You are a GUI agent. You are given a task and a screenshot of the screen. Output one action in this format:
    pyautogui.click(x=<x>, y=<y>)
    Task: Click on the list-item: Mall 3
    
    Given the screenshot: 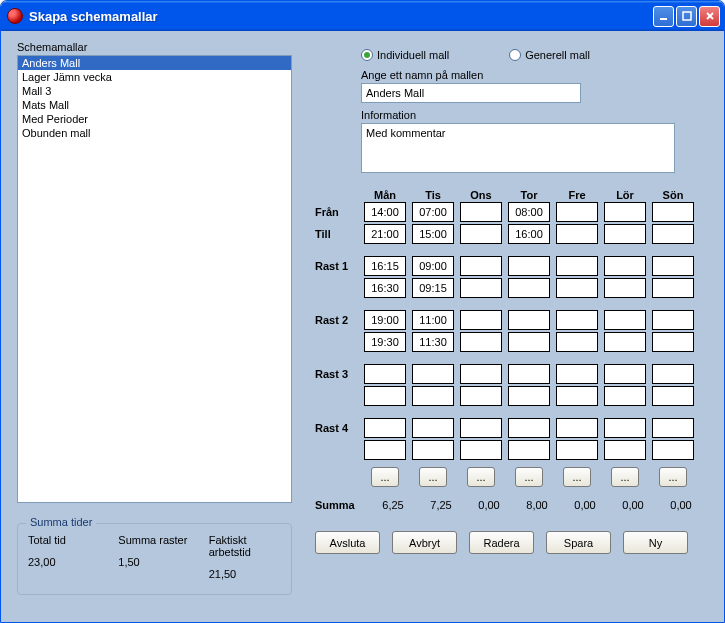 What is the action you would take?
    pyautogui.click(x=154, y=91)
    